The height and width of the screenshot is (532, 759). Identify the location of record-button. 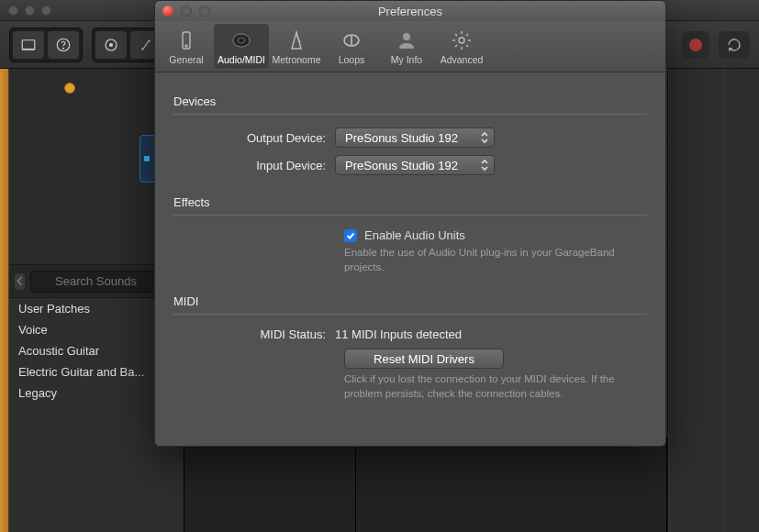
(696, 45).